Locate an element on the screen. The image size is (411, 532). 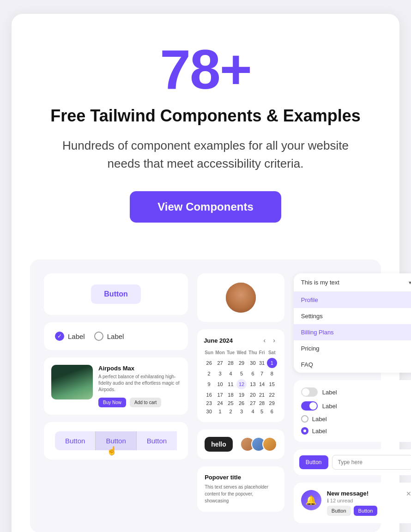
popover-preview: Popover title This text serves as placeh… is located at coordinates (241, 489).